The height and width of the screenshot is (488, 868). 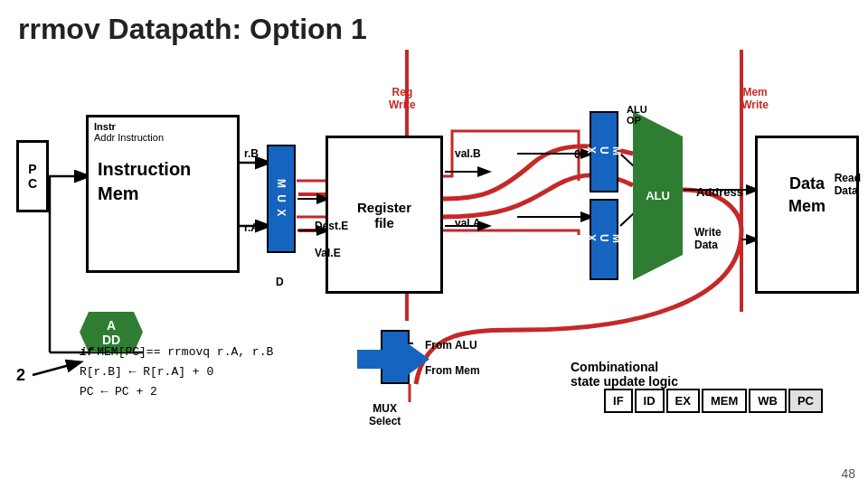 What do you see at coordinates (281, 199) in the screenshot?
I see `mux-rb-block: M U X` at bounding box center [281, 199].